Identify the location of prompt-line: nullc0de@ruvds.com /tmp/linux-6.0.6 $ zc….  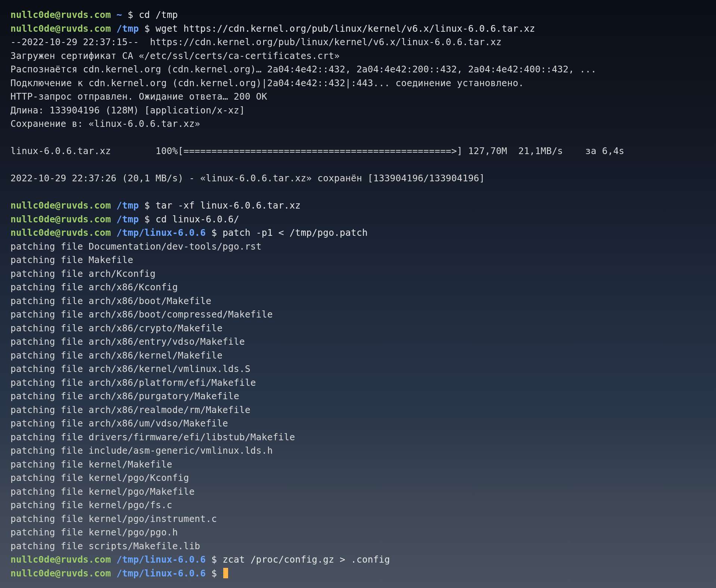
(200, 560).